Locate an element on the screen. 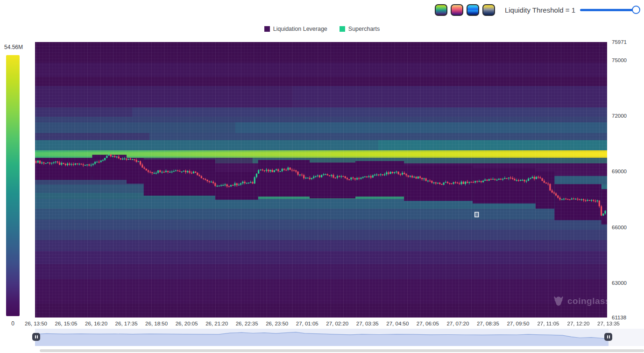  colorbar-min-label: 0 is located at coordinates (13, 324).